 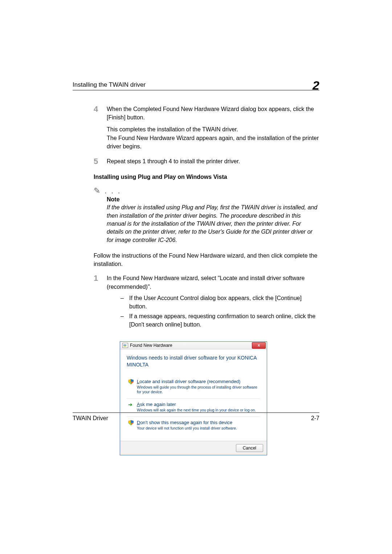 I want to click on mnemonic-char: A, so click(x=139, y=404).